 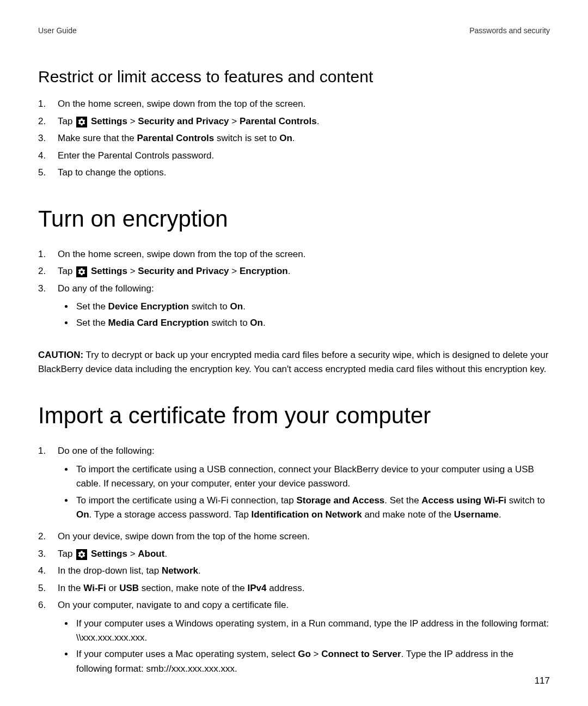 What do you see at coordinates (294, 156) in the screenshot?
I see `list-item: 4. Enter the Parental Controls password.` at bounding box center [294, 156].